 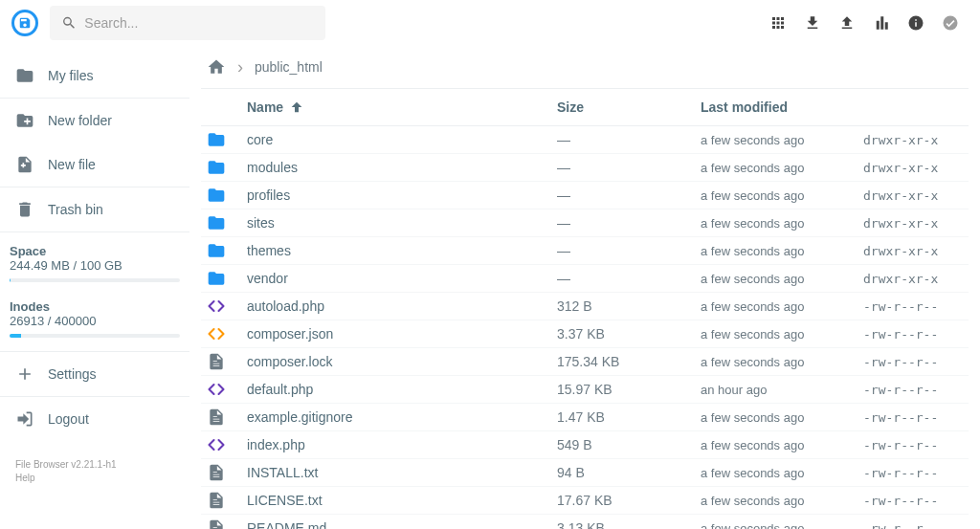 I want to click on table-row: core—a few seconds agodrwxr-xr-x, so click(x=585, y=140).